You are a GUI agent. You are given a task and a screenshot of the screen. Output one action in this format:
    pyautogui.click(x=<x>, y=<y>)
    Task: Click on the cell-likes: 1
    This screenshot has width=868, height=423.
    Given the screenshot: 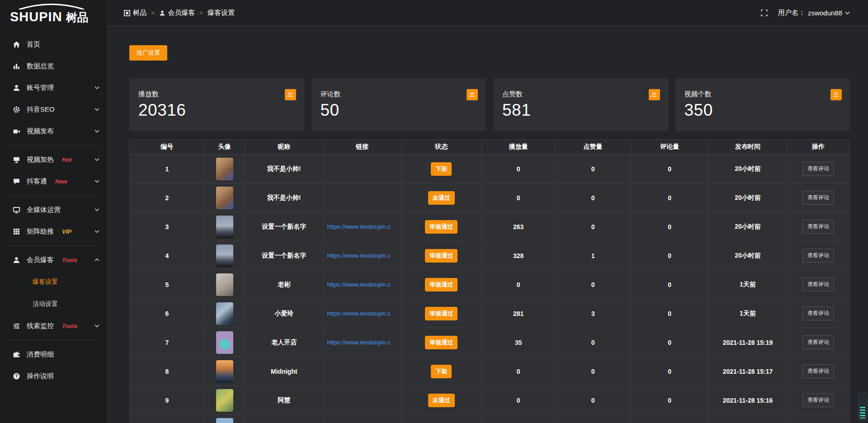 What is the action you would take?
    pyautogui.click(x=593, y=256)
    